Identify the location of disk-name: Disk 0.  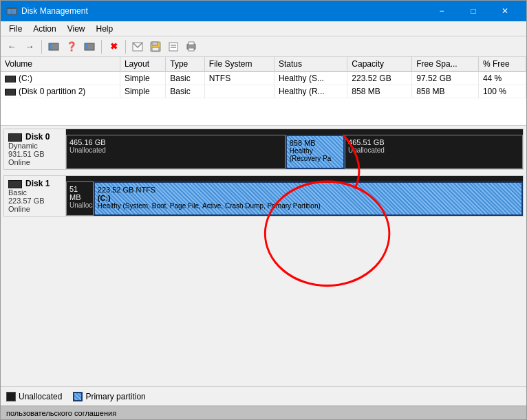
(37, 137).